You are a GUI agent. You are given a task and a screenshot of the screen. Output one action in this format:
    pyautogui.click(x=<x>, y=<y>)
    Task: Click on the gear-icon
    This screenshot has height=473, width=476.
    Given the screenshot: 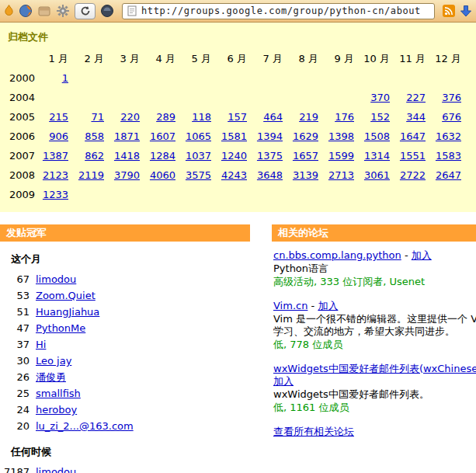 What is the action you would take?
    pyautogui.click(x=63, y=11)
    